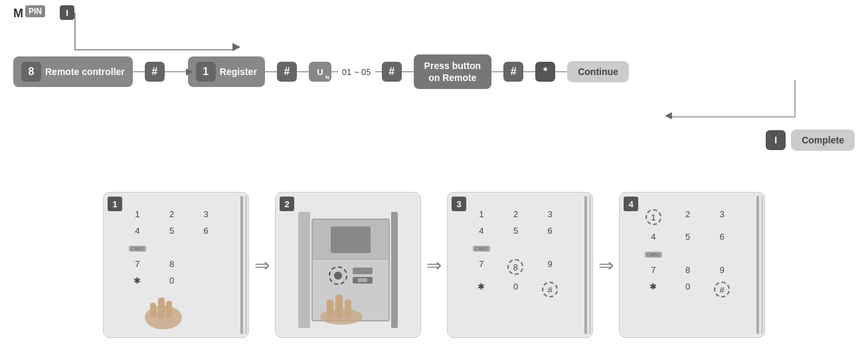 The height and width of the screenshot is (344, 868). What do you see at coordinates (823, 140) in the screenshot?
I see `complete-box: Complete` at bounding box center [823, 140].